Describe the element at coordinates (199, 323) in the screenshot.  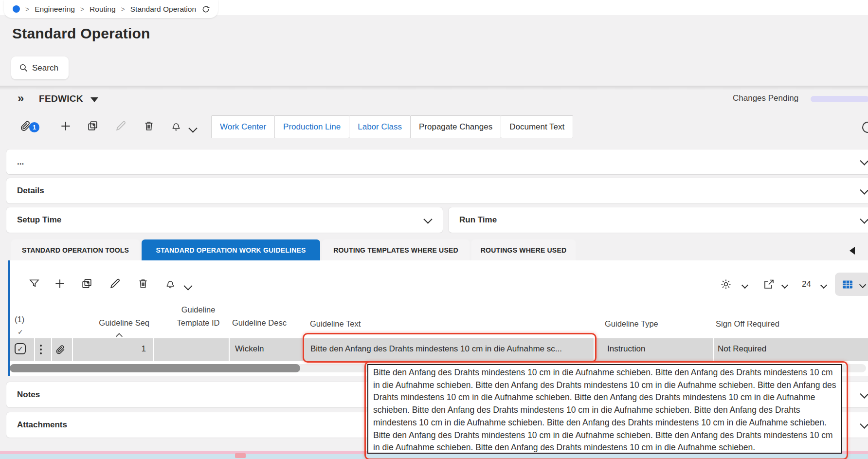
I see `column-header-template-line2: Template ID` at that location.